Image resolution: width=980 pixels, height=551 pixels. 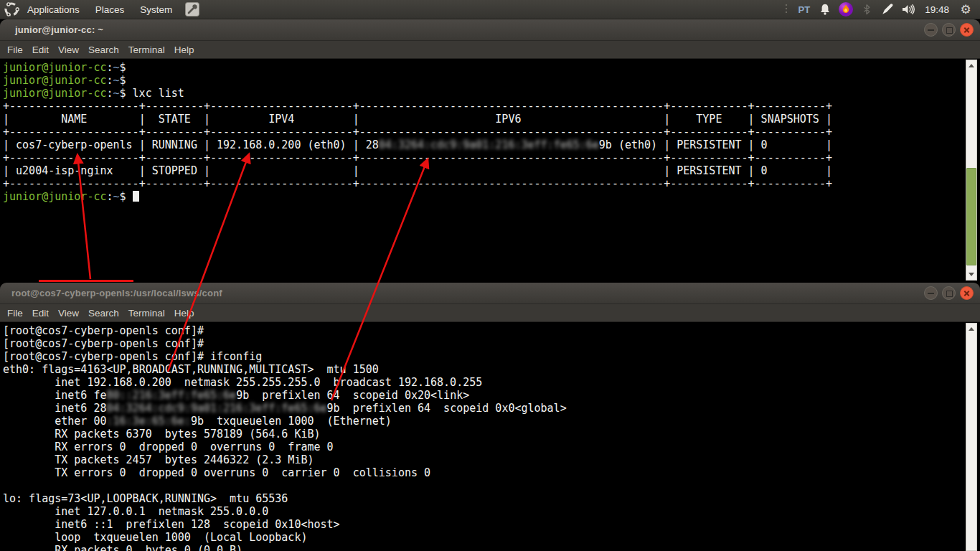 What do you see at coordinates (192, 9) in the screenshot?
I see `wrench-launcher-icon` at bounding box center [192, 9].